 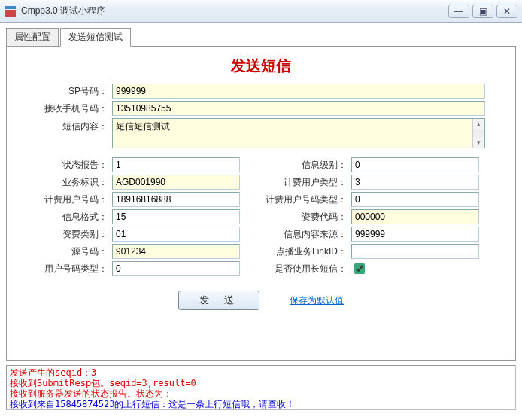 What do you see at coordinates (63, 166) in the screenshot?
I see `label-status: 状态报告：` at bounding box center [63, 166].